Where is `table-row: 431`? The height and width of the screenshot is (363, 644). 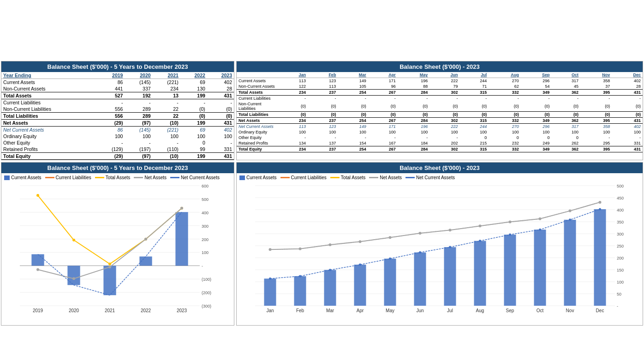
table-row: 431 is located at coordinates (221, 96).